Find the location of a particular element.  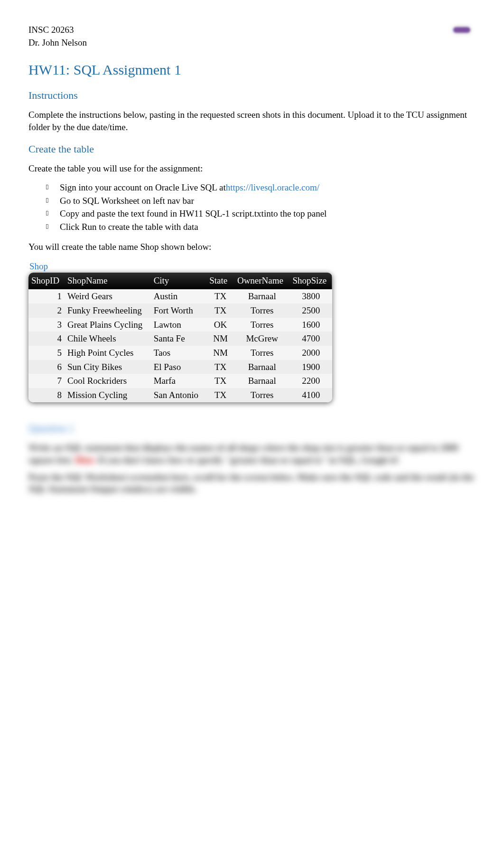

table-row: 3 Great Plains Cycling Lawton OK Torres … is located at coordinates (180, 325).